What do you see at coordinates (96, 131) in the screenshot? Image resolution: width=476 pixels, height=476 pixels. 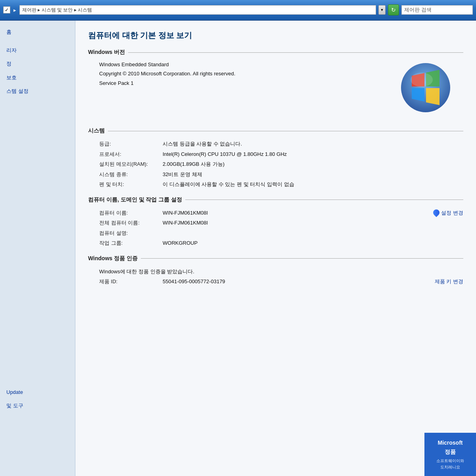 I see `system-section-label: 시스템` at bounding box center [96, 131].